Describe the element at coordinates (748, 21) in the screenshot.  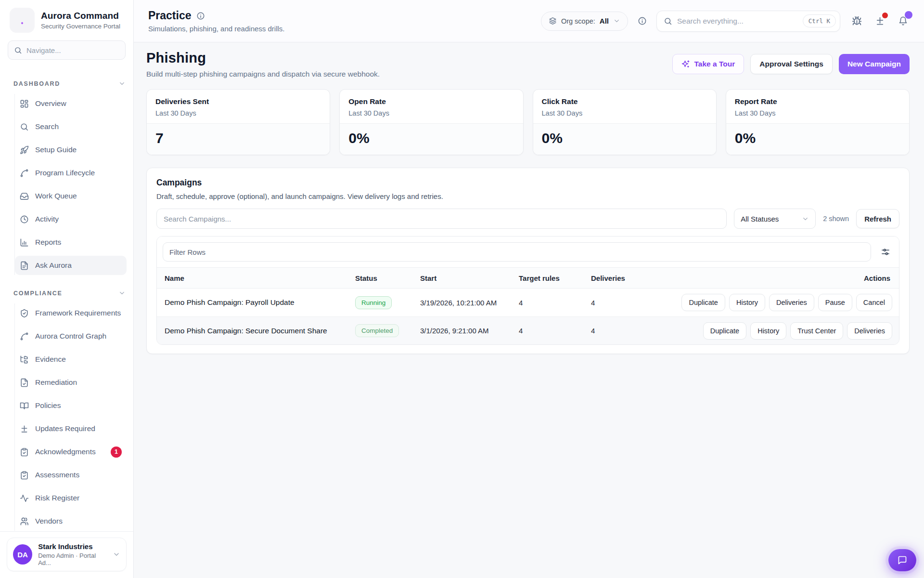
I see `global-search: Ctrl K` at that location.